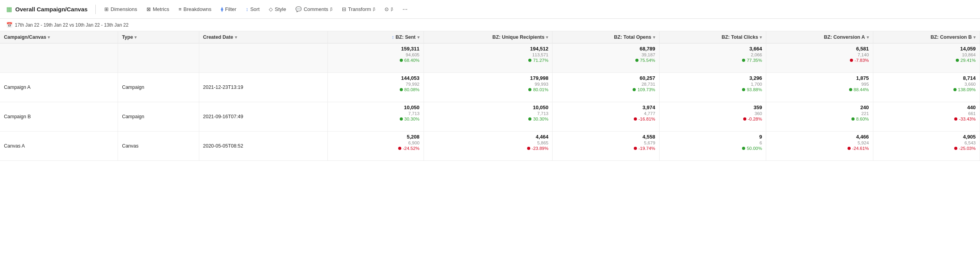 The width and height of the screenshot is (980, 263). Describe the element at coordinates (926, 58) in the screenshot. I see `summary-bz-conv-b-cell: 14,059 10,864 29.41%` at that location.